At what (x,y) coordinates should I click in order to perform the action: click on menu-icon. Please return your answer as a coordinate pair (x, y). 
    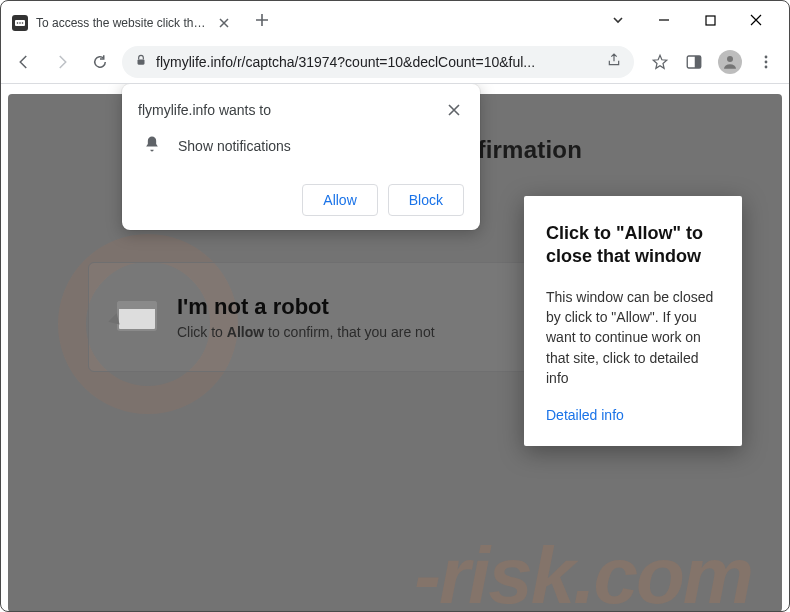
    Looking at the image, I should click on (766, 62).